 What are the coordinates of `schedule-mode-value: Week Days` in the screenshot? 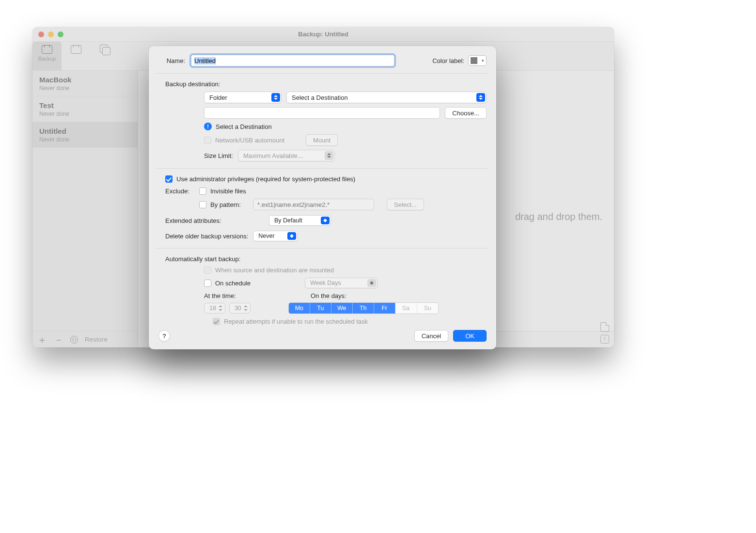 It's located at (326, 283).